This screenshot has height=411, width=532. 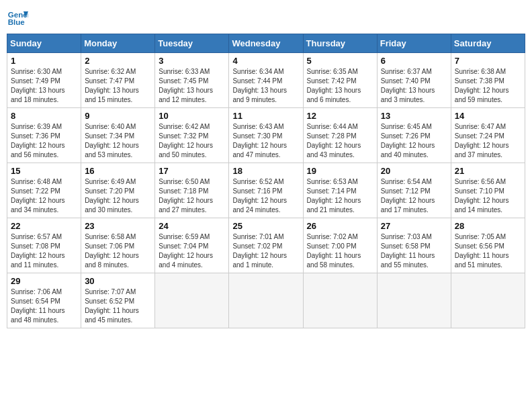 I want to click on day-info: Sunrise: 6:52 AM Sunset: 7:16 PM Dayligh…, so click(x=266, y=196).